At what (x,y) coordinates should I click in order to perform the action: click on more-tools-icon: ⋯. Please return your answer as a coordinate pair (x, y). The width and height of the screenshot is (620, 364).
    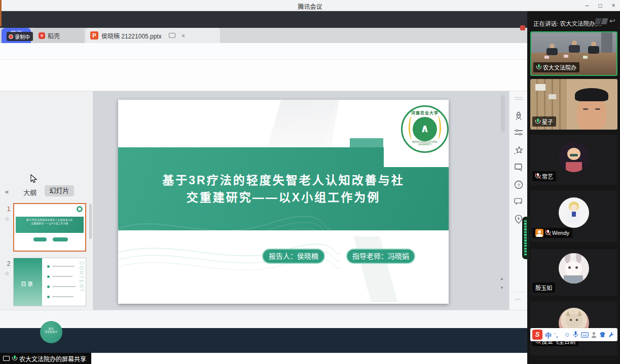
    Looking at the image, I should click on (518, 299).